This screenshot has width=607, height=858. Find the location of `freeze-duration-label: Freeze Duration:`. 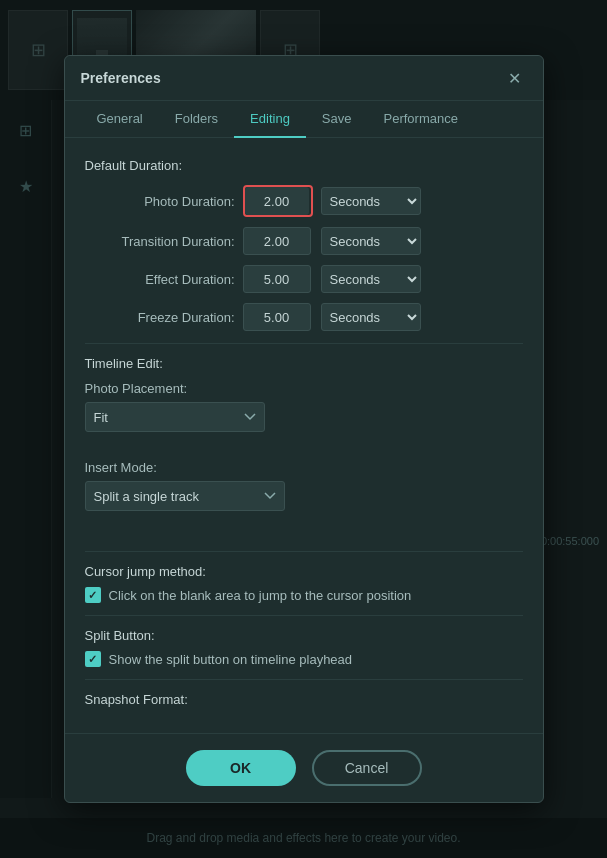

freeze-duration-label: Freeze Duration: is located at coordinates (160, 318).